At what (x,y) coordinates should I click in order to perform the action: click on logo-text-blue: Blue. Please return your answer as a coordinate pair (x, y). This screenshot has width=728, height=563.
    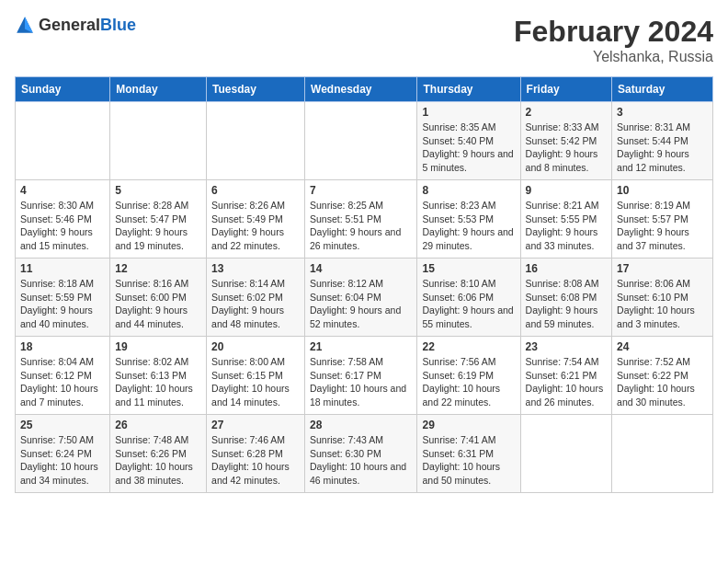
    Looking at the image, I should click on (118, 25).